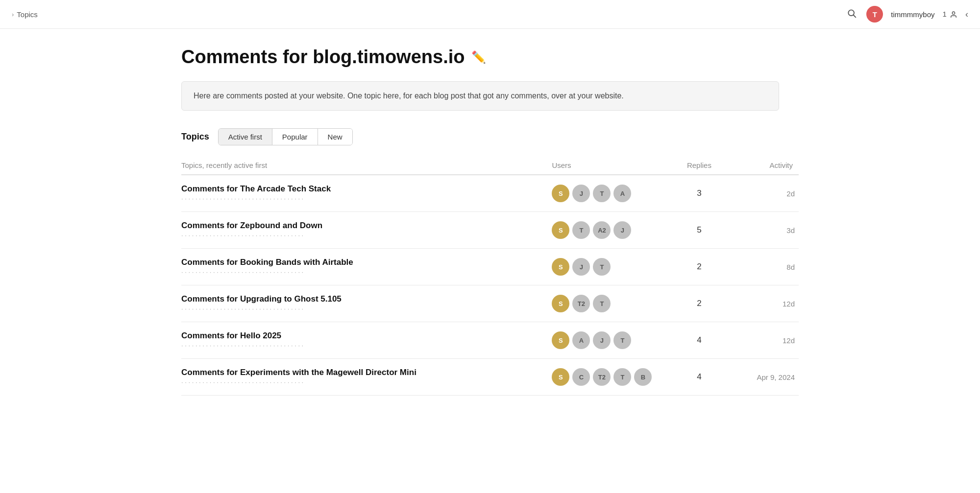 This screenshot has width=980, height=493. What do you see at coordinates (606, 304) in the screenshot?
I see `avatar-group: ST2T` at bounding box center [606, 304].